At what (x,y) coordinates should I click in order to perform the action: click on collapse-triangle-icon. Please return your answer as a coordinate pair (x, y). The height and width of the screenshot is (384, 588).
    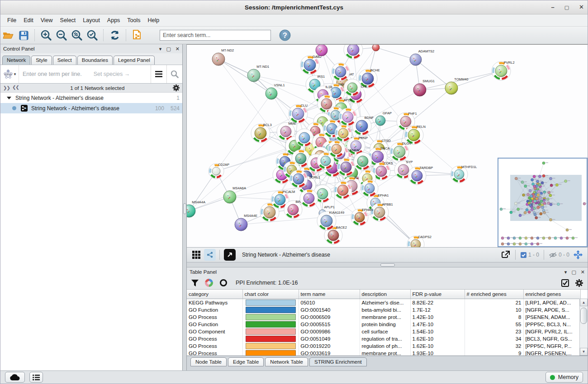
    Looking at the image, I should click on (9, 98).